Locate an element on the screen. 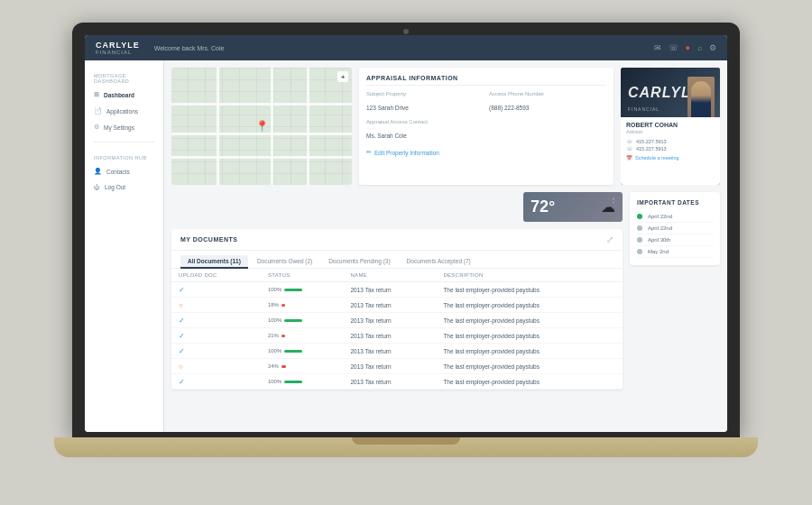  sidebar-item-applications: 📄 Applications is located at coordinates (125, 111).